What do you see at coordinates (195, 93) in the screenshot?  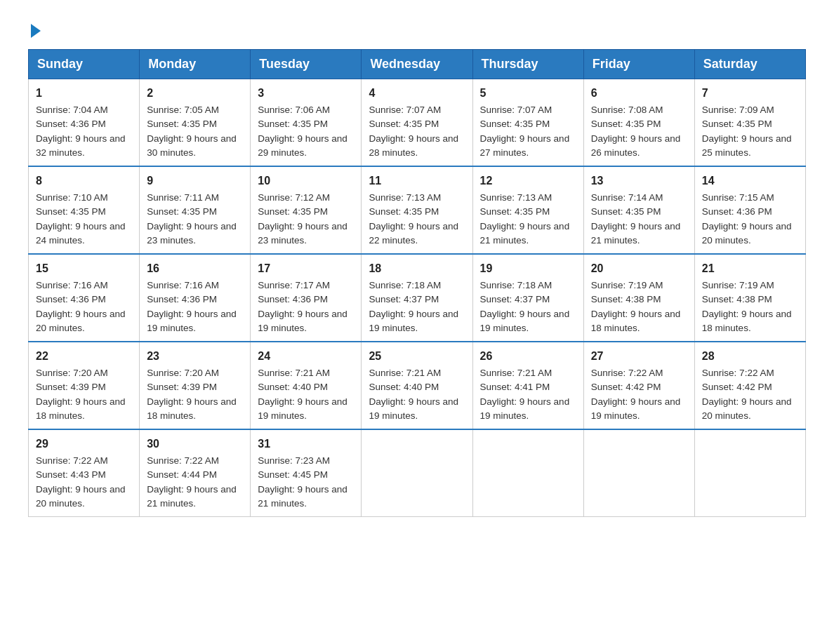 I see `day-number: 2` at bounding box center [195, 93].